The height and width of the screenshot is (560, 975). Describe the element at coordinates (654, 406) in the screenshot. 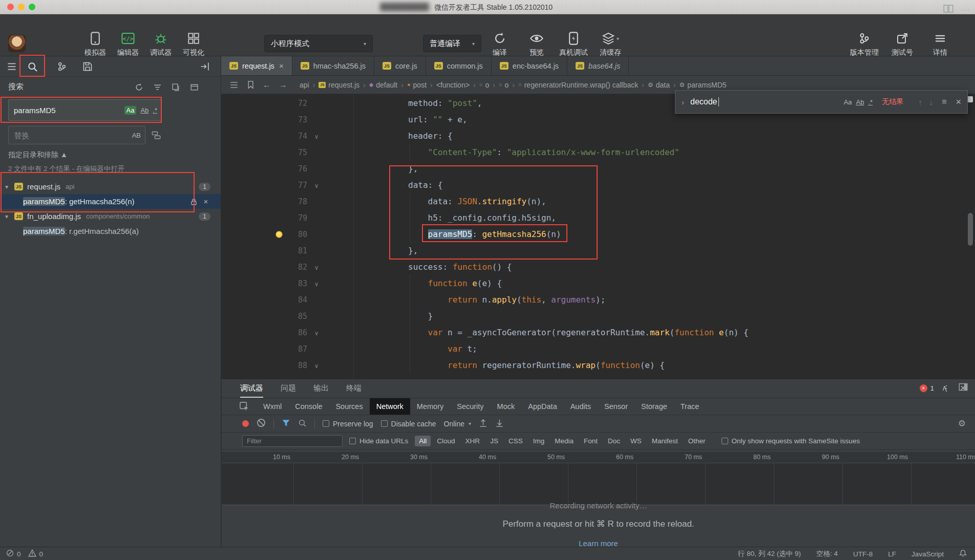

I see `devtools-tab-storage: Storage` at that location.